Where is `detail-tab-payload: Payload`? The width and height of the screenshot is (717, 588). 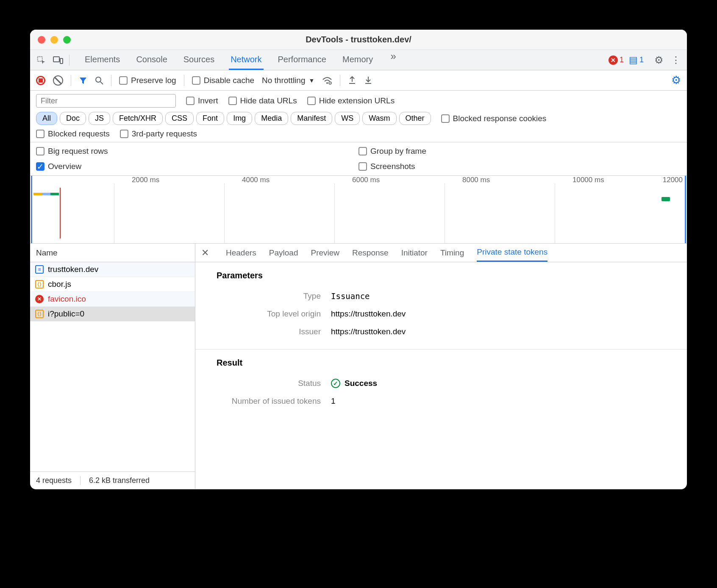
detail-tab-payload: Payload is located at coordinates (284, 253).